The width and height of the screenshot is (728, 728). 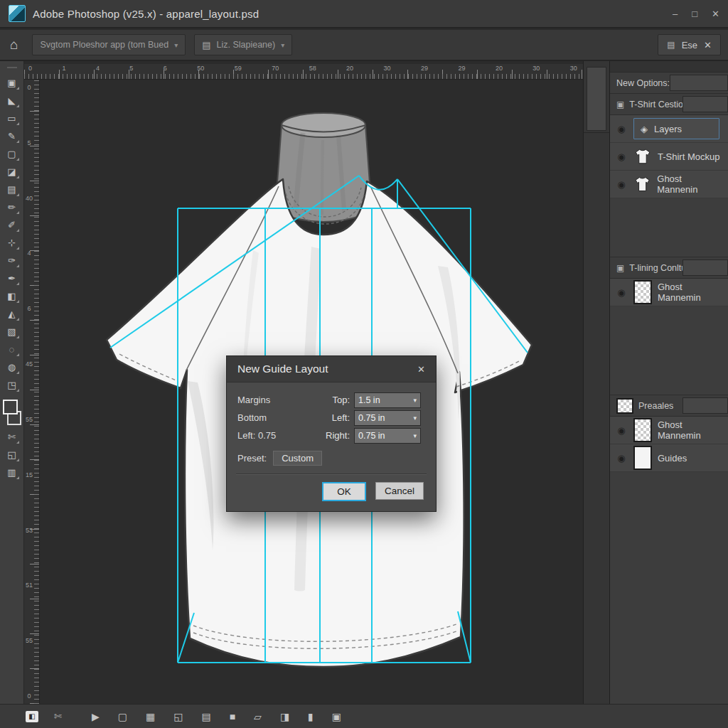 What do you see at coordinates (11, 437) in the screenshot?
I see `toolbar-tool: ✄` at bounding box center [11, 437].